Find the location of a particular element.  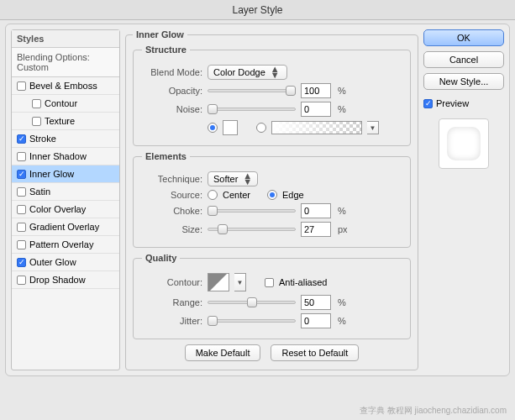

fill-gradient-radio is located at coordinates (261, 128).